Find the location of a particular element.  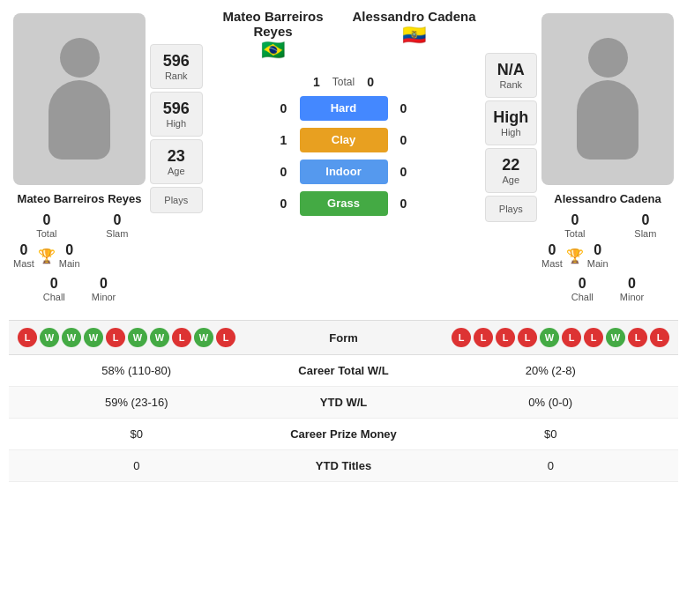

player2-photo is located at coordinates (608, 99).